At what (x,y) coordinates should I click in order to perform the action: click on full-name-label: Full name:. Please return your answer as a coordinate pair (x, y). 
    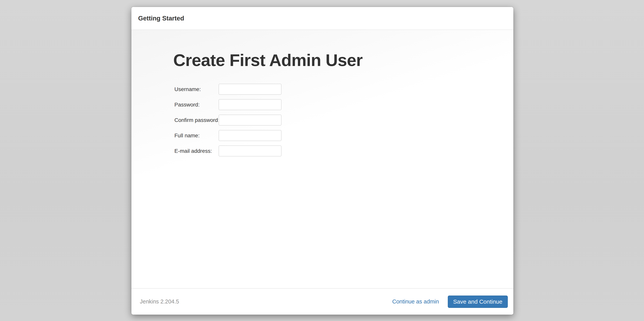
    Looking at the image, I should click on (196, 136).